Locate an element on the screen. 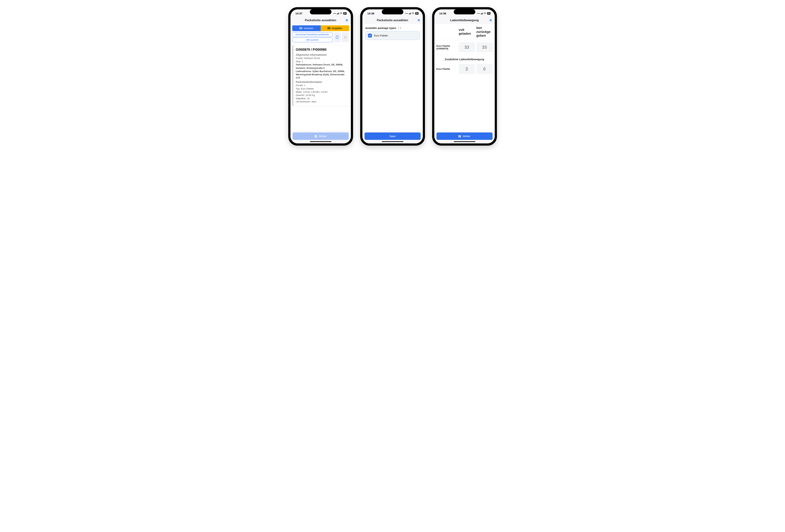  screen-2: 14:38 84 Packstücke auswählen ✕ Availabl… is located at coordinates (392, 76).